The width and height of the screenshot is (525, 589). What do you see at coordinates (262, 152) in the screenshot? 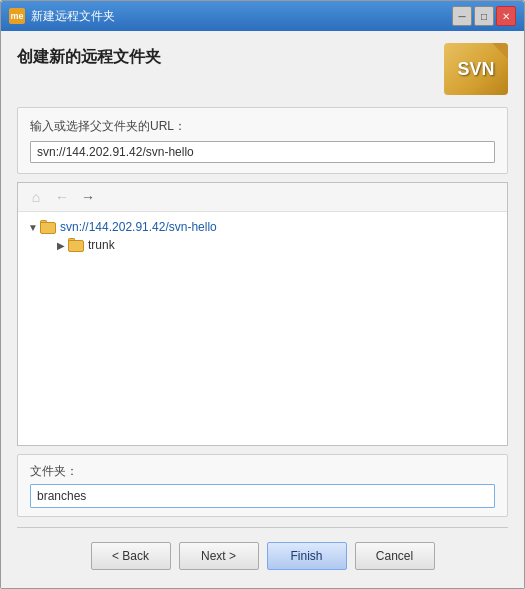
I see `url-input` at bounding box center [262, 152].